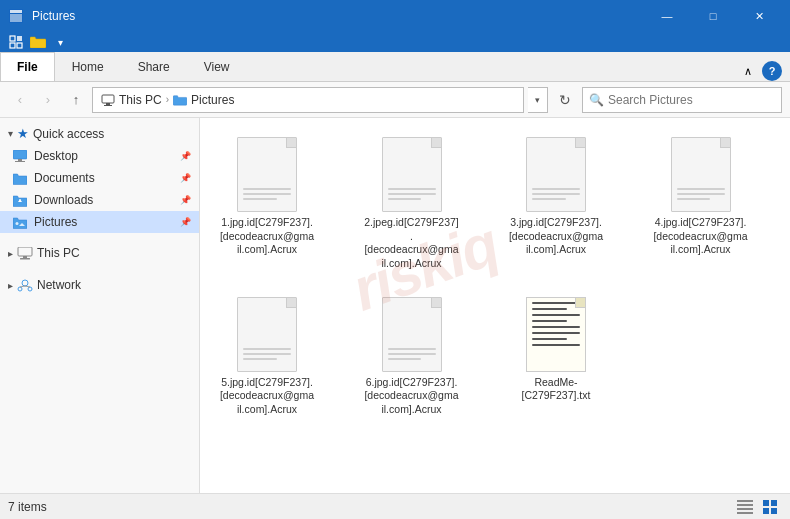 This screenshot has width=790, height=519. I want to click on maximize-button: □, so click(713, 16).